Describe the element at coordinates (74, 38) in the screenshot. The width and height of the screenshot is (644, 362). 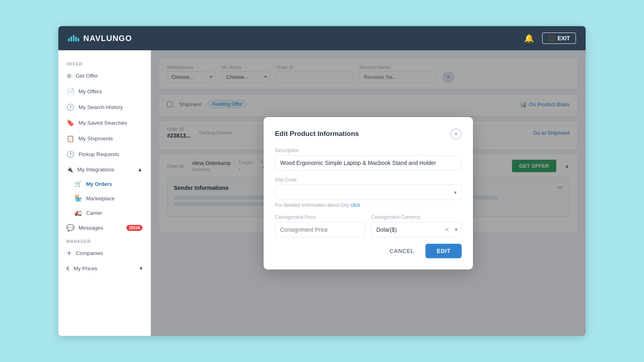
I see `logo-icon` at that location.